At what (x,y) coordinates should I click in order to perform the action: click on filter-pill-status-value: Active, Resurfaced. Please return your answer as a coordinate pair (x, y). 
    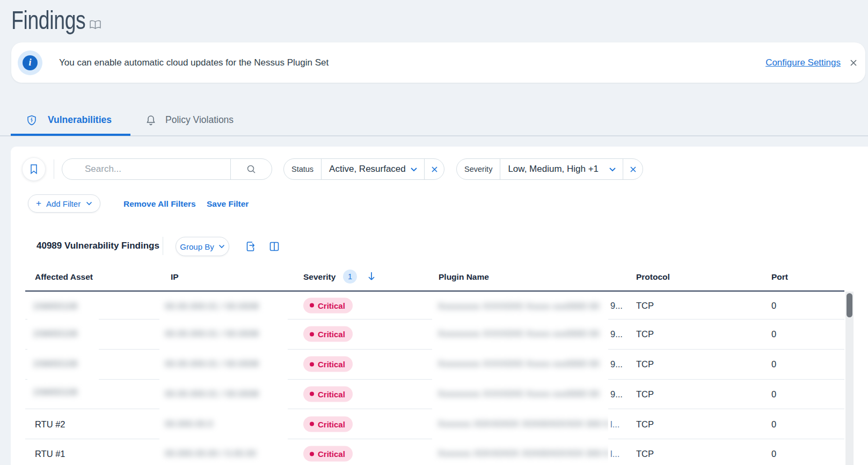
    Looking at the image, I should click on (367, 169).